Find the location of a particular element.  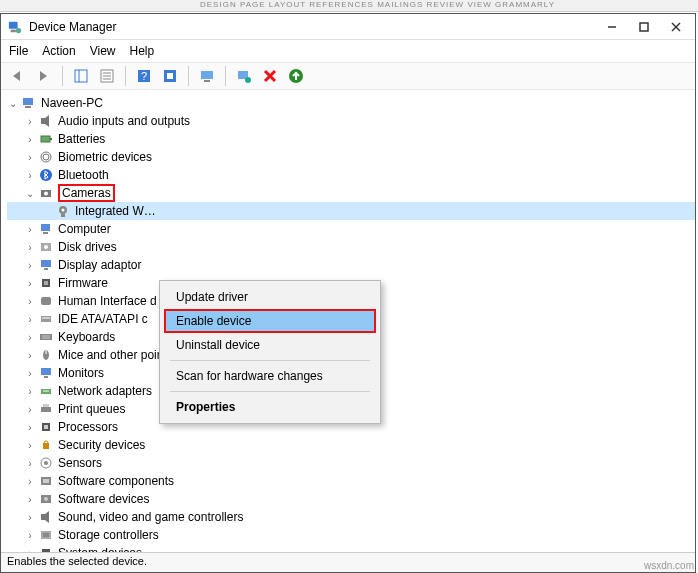

context-scan-hardware: Scan for hardware changes is located at coordinates (270, 376).